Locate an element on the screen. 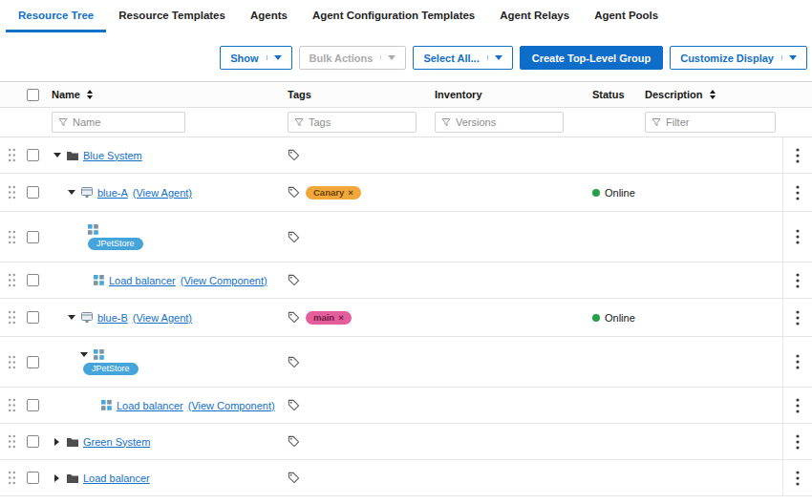  tag-pill: Canary× is located at coordinates (333, 193).